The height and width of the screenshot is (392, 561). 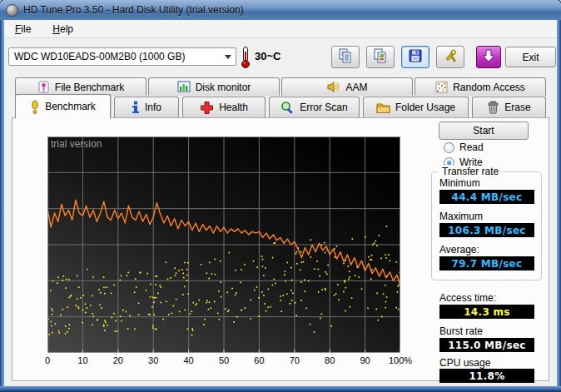 I want to click on tab-disk-monitor: Disk monitor, so click(x=214, y=87).